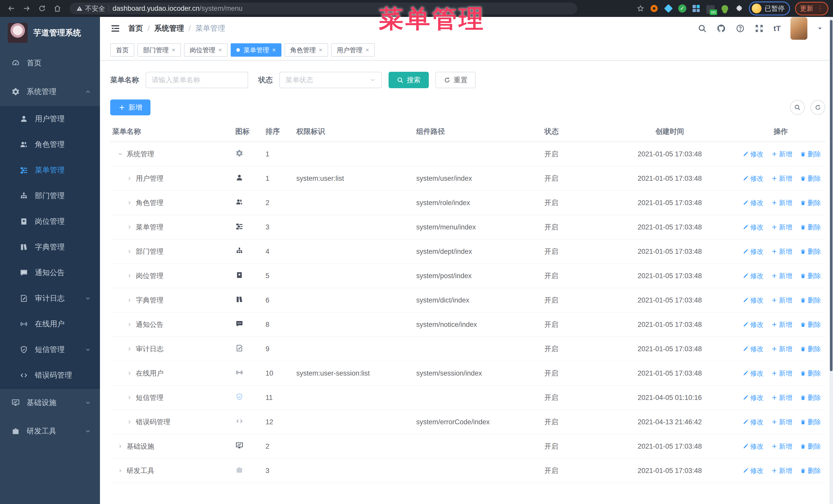 The height and width of the screenshot is (504, 833). I want to click on scrollbar, so click(831, 260).